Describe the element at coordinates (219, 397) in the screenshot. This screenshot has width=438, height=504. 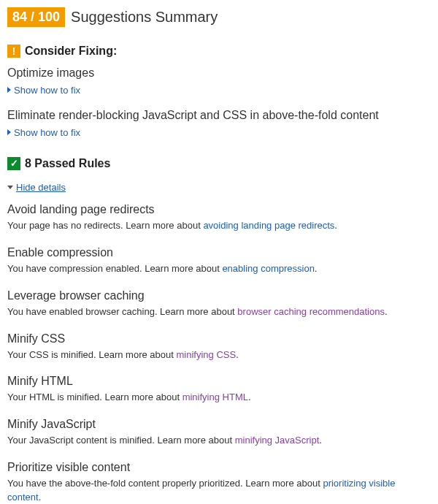
I see `passed-rule-desc: Your HTML is minified. Learn more about …` at that location.